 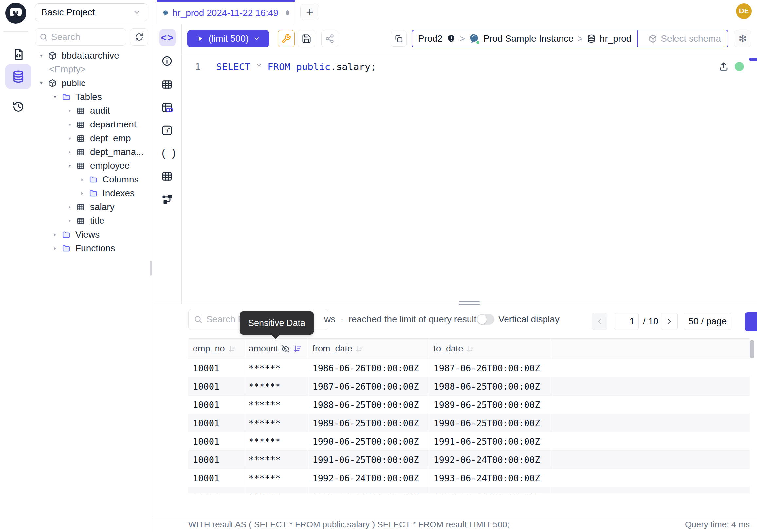 I want to click on column-label: to_date, so click(x=448, y=349).